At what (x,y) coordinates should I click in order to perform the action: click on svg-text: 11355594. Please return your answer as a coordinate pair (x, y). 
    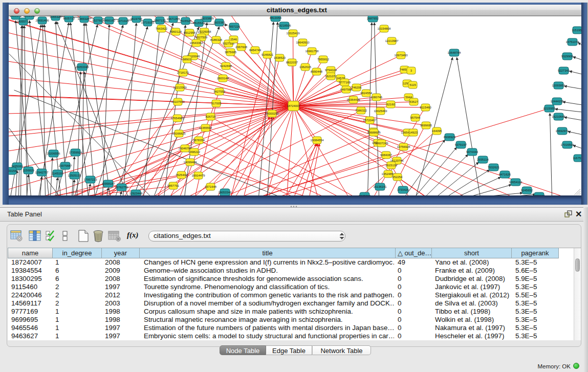
    Looking at the image, I should click on (205, 128).